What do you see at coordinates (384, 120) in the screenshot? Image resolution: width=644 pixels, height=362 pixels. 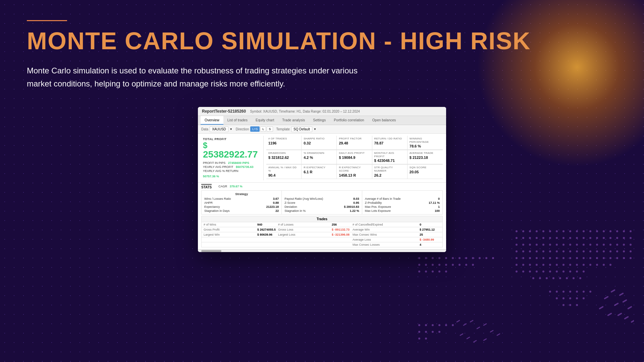 I see `tab-open-balances: Open balances` at bounding box center [384, 120].